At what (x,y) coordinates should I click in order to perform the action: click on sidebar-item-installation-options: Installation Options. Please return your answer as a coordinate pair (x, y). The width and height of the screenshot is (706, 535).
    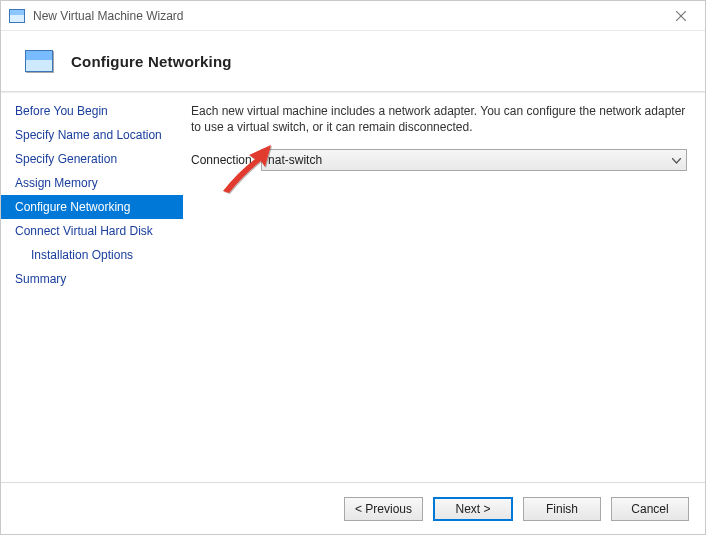
    Looking at the image, I should click on (92, 255).